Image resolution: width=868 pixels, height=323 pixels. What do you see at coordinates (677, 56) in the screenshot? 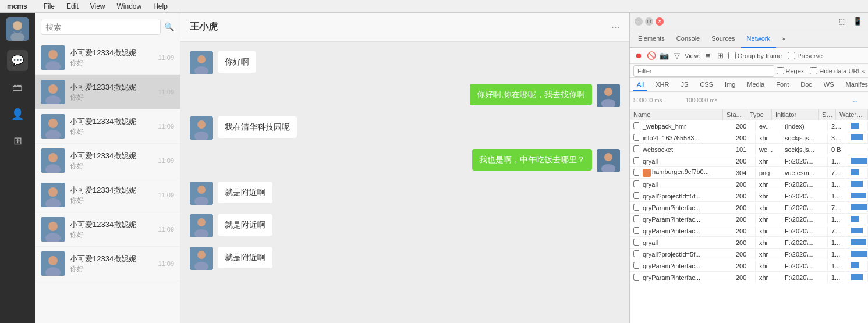
I see `dt-filter-button: ▽` at bounding box center [677, 56].